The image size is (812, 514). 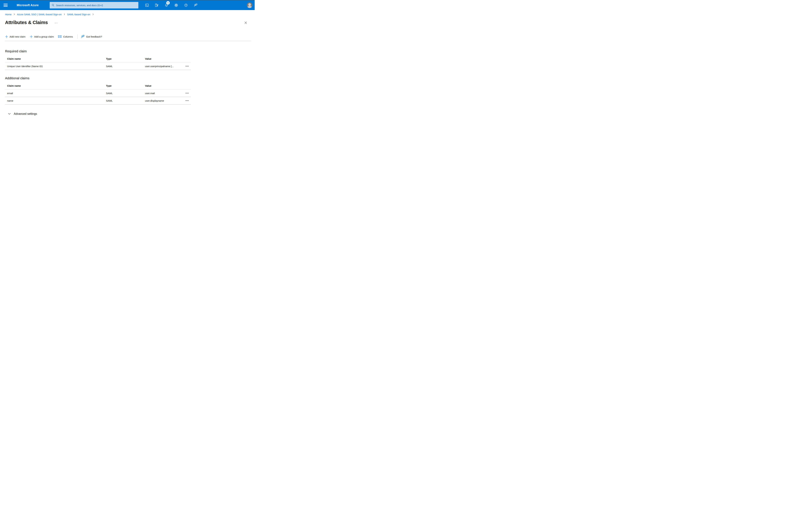 What do you see at coordinates (53, 5) in the screenshot?
I see `search-icon` at bounding box center [53, 5].